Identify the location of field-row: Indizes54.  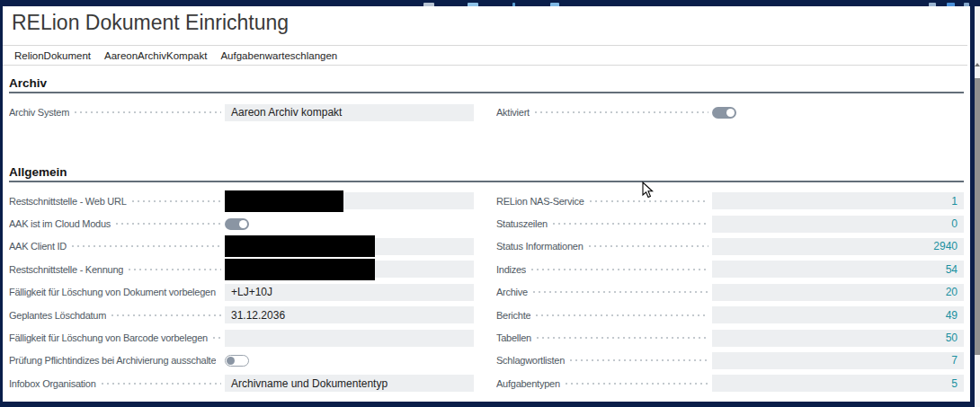
(730, 270).